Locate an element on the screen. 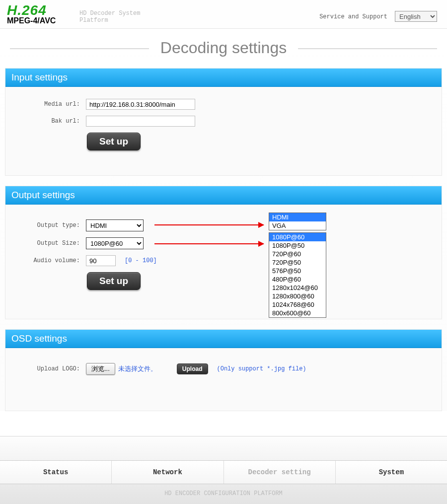 The height and width of the screenshot is (504, 447). audio-volume-label: Audio volume: is located at coordinates (49, 261).